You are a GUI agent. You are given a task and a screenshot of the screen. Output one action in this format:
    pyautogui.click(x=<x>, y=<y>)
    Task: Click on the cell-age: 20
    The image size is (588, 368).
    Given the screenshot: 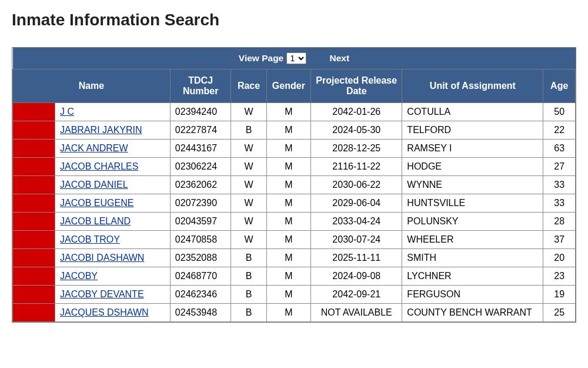 What is the action you would take?
    pyautogui.click(x=560, y=258)
    